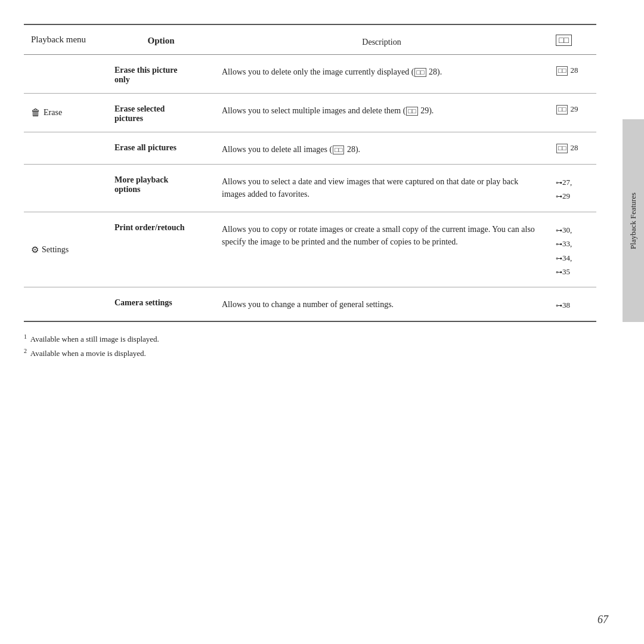  Describe the element at coordinates (161, 74) in the screenshot. I see `option-cell-erase-this: Erase this pictureonly` at that location.